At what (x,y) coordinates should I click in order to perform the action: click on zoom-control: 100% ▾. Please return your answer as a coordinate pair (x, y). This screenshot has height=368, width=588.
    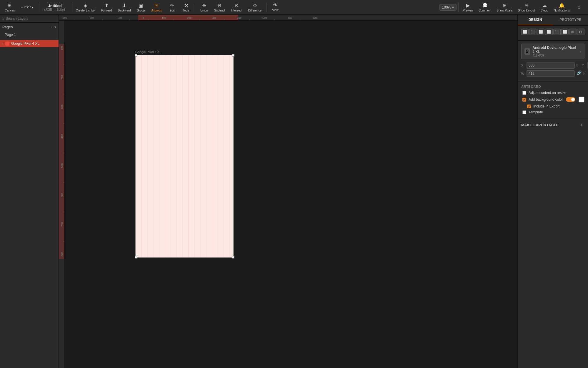
    Looking at the image, I should click on (448, 7).